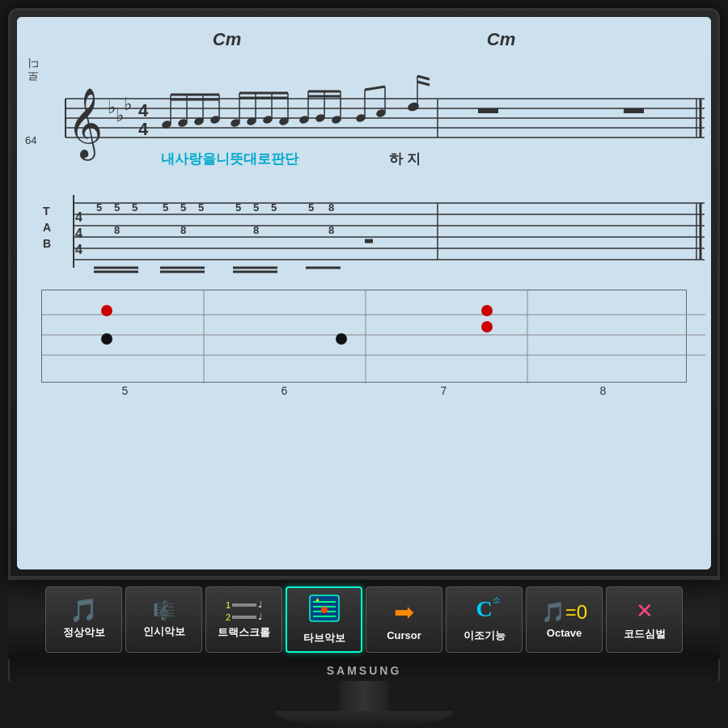  Describe the element at coordinates (364, 619) in the screenshot. I see `toolbar: 🎵 정상악보 🎼 인시악보 1 ♩ 2 ♩ 트랙스크롤` at that location.